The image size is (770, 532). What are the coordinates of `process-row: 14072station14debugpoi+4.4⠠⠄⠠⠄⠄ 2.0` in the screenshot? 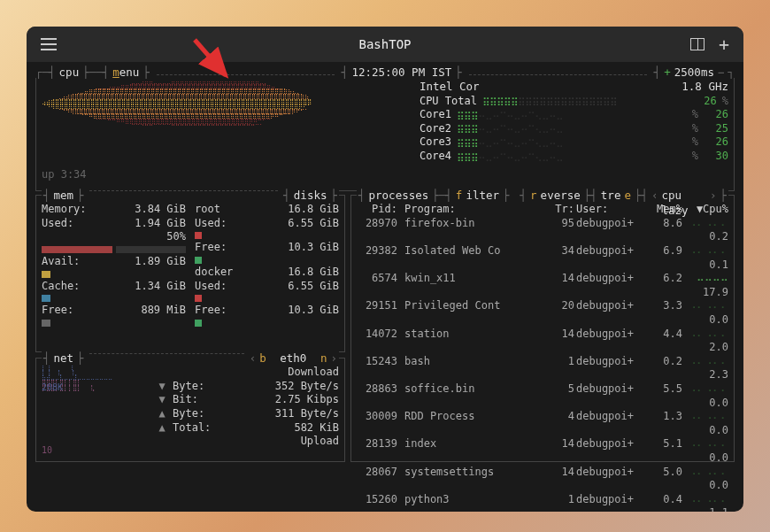 It's located at (543, 342).